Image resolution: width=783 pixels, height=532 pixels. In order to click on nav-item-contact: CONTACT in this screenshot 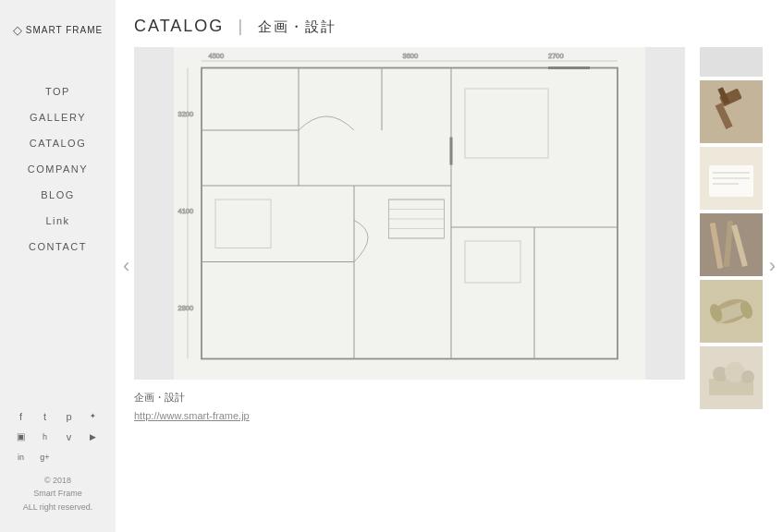, I will do `click(57, 247)`.